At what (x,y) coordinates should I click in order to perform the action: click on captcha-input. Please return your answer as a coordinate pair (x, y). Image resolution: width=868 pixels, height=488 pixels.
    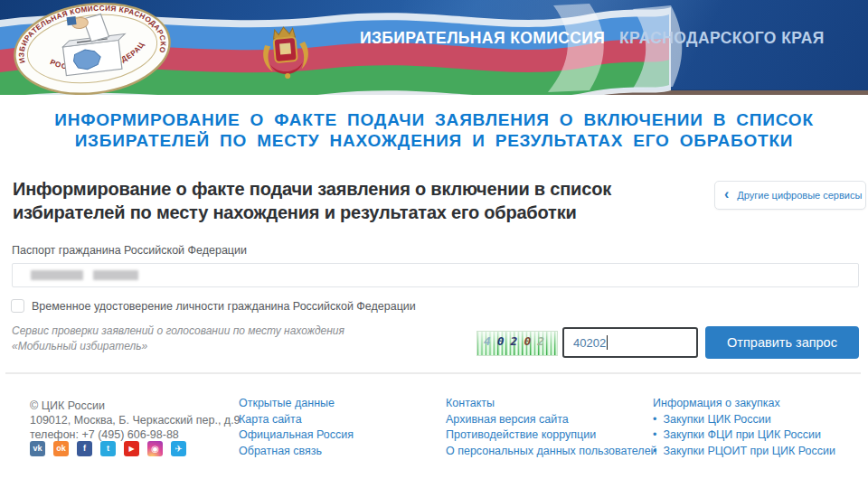
    Looking at the image, I should click on (630, 343).